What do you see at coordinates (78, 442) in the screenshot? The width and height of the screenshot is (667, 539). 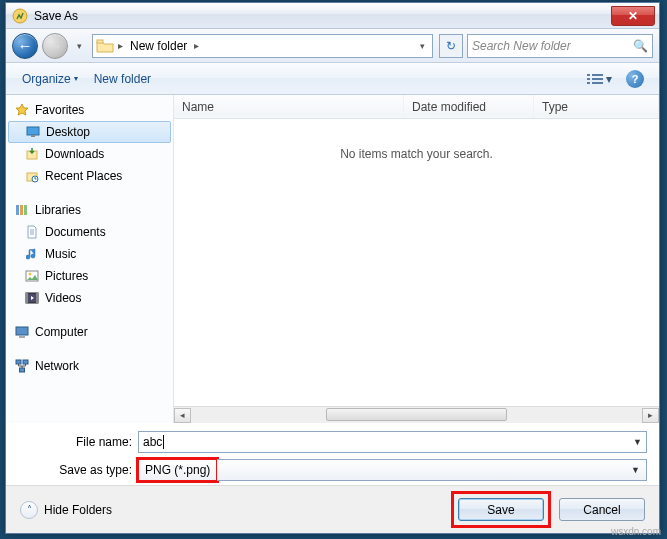 I see `filename-label: File name:` at bounding box center [78, 442].